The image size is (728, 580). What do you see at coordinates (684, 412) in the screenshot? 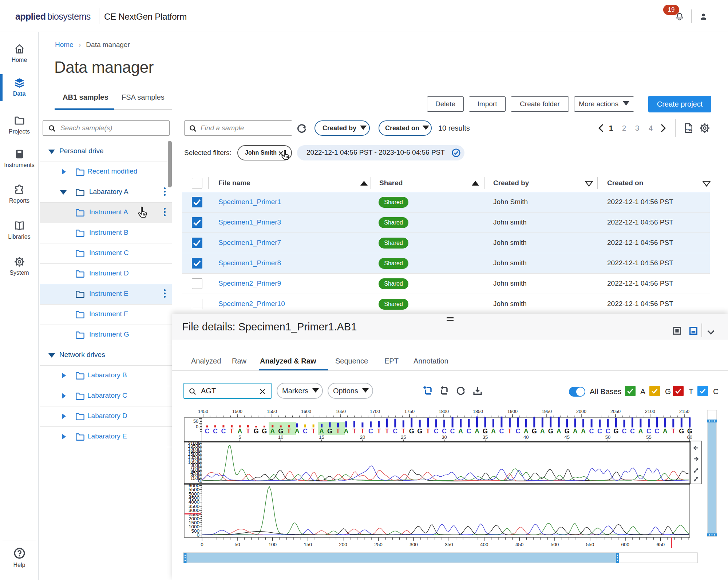
I see `svg-text: 2150` at bounding box center [684, 412].